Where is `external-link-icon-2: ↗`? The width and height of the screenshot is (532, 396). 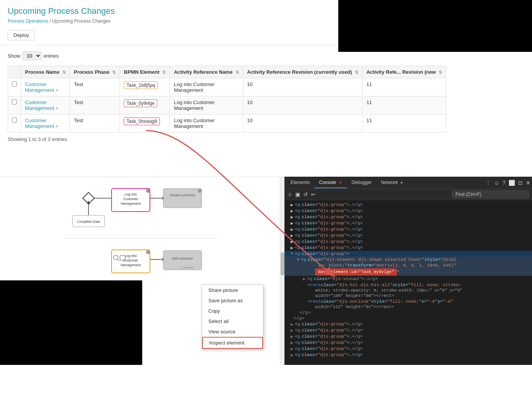 external-link-icon-2: ↗ is located at coordinates (57, 127).